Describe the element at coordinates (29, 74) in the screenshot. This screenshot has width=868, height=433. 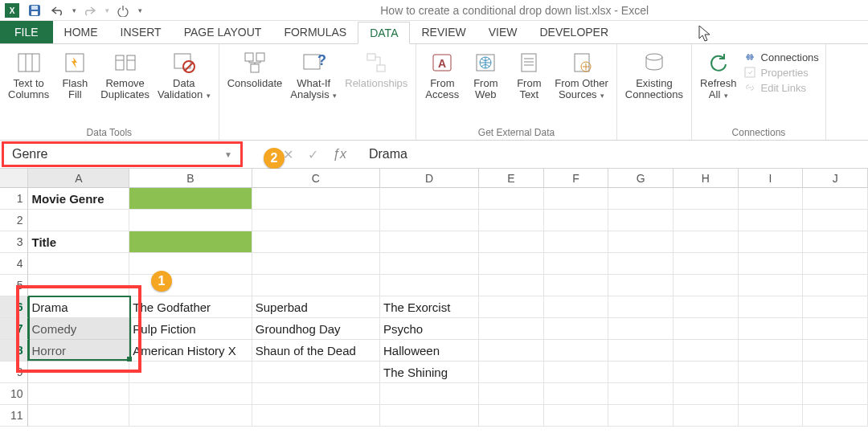
I see `text-to-columns-button: Text to Columns` at that location.